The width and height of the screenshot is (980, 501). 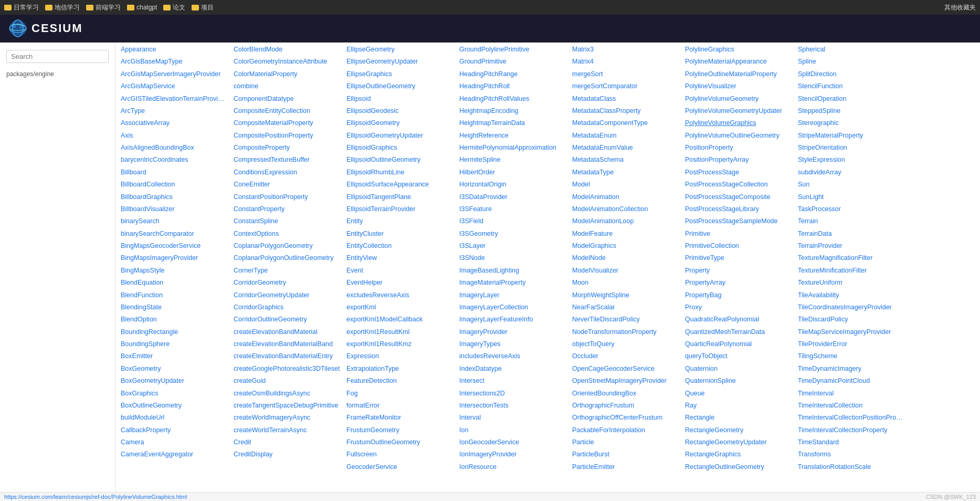 What do you see at coordinates (174, 99) in the screenshot?
I see `api-link-arcgistiledelevationterrainprovider: ArcGISTiledElevationTerrainProvider` at bounding box center [174, 99].